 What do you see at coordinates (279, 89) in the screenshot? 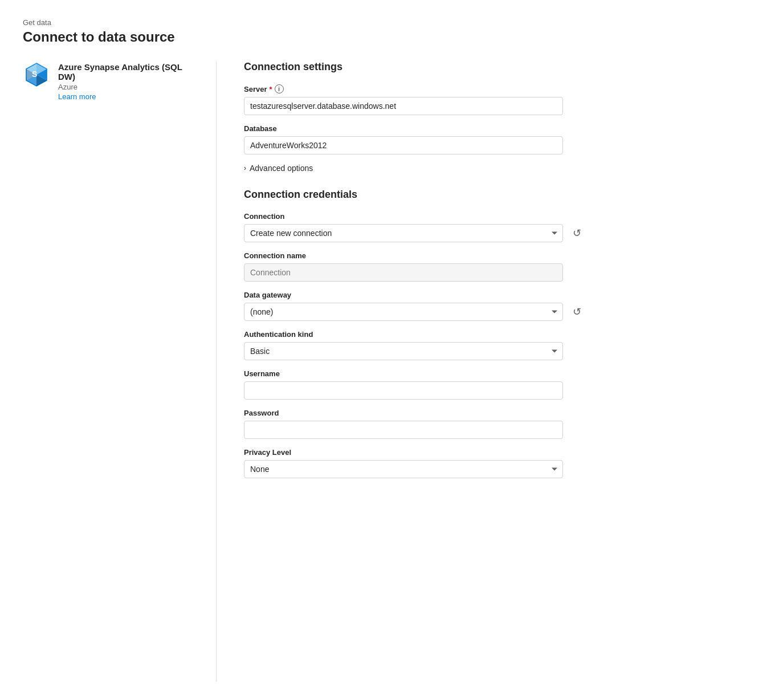
I see `server-info-icon: i` at bounding box center [279, 89].